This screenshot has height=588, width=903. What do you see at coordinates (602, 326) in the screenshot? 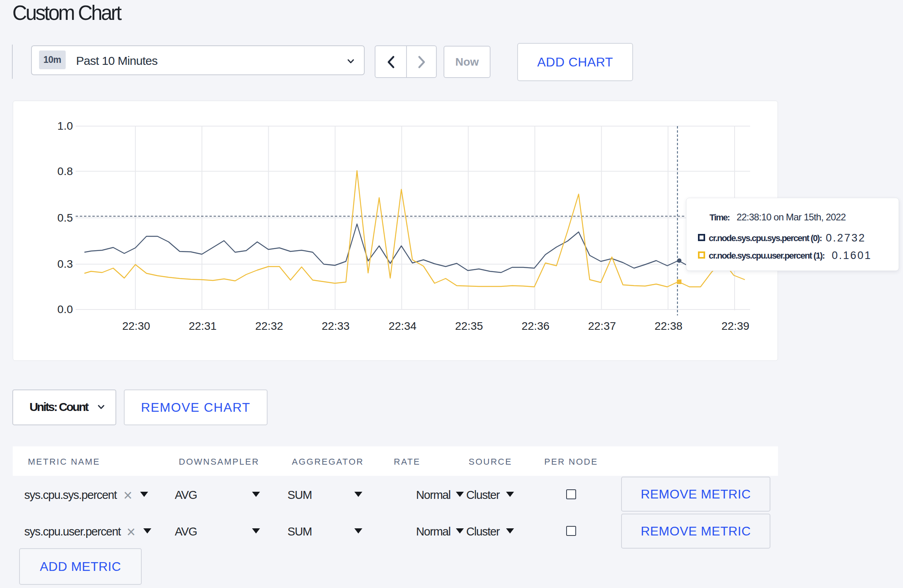
I see `svg-text: 22:37` at bounding box center [602, 326].